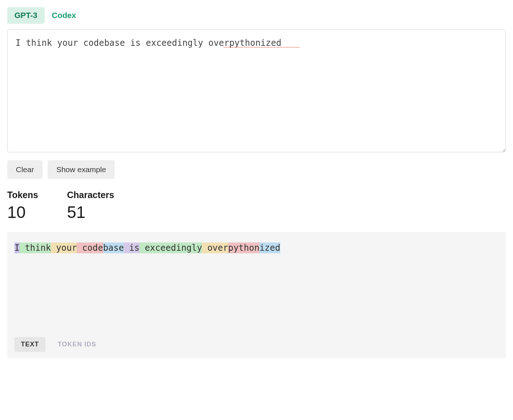  I want to click on model-tabs: GPT-3 Codex, so click(256, 16).